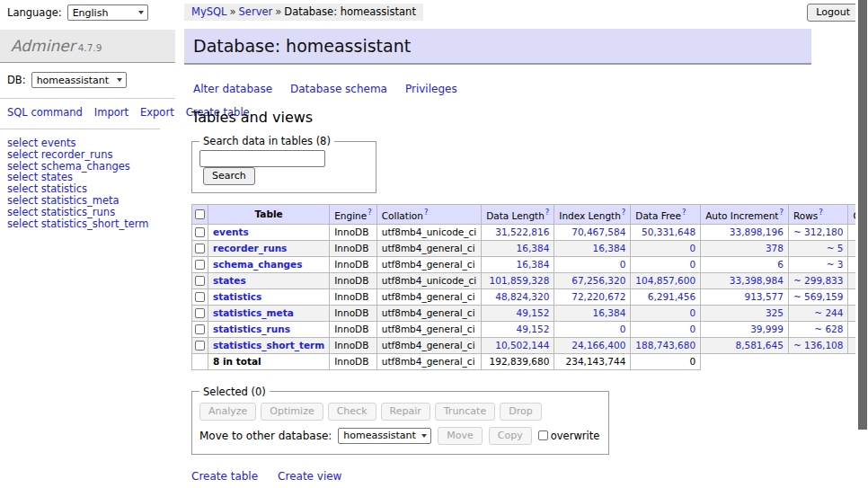  Describe the element at coordinates (269, 345) in the screenshot. I see `table-name-link: statistics_short_term` at that location.